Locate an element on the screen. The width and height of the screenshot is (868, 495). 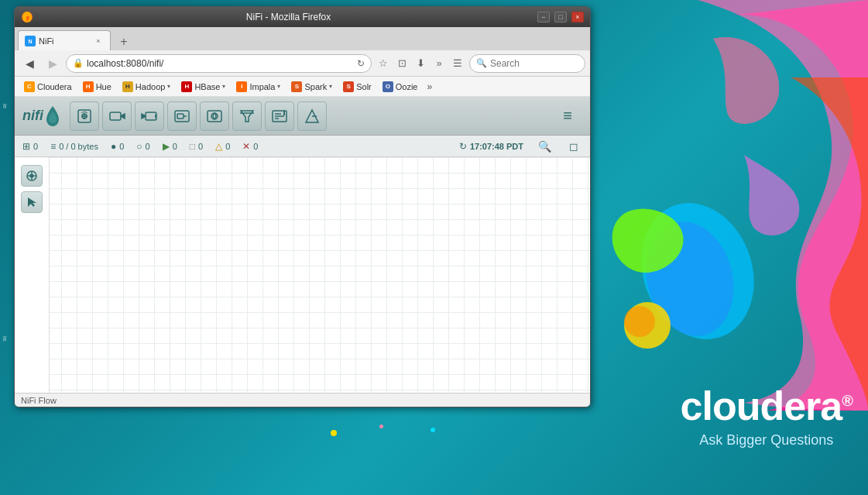
status-errors-value: 0 is located at coordinates (256, 146).